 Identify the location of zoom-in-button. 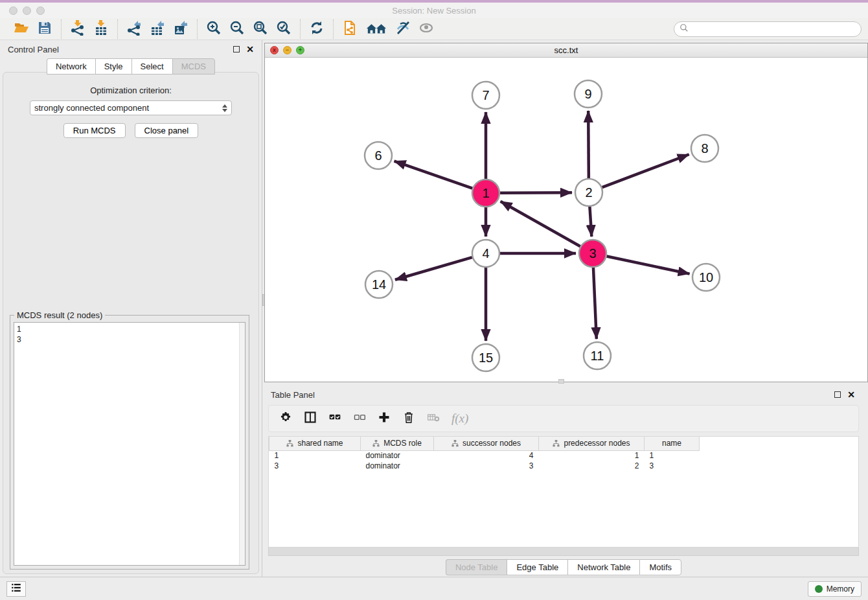
(214, 29).